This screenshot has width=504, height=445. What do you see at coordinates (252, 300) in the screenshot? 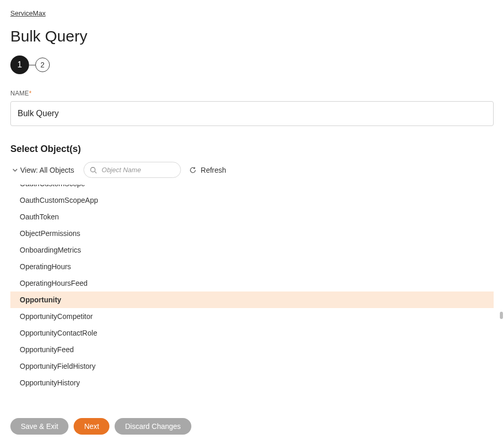
I see `list-item: Opportunity` at bounding box center [252, 300].